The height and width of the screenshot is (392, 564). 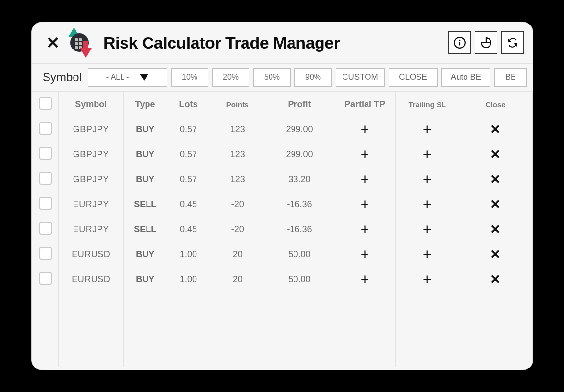 What do you see at coordinates (299, 105) in the screenshot?
I see `col-profit: Profit` at bounding box center [299, 105].